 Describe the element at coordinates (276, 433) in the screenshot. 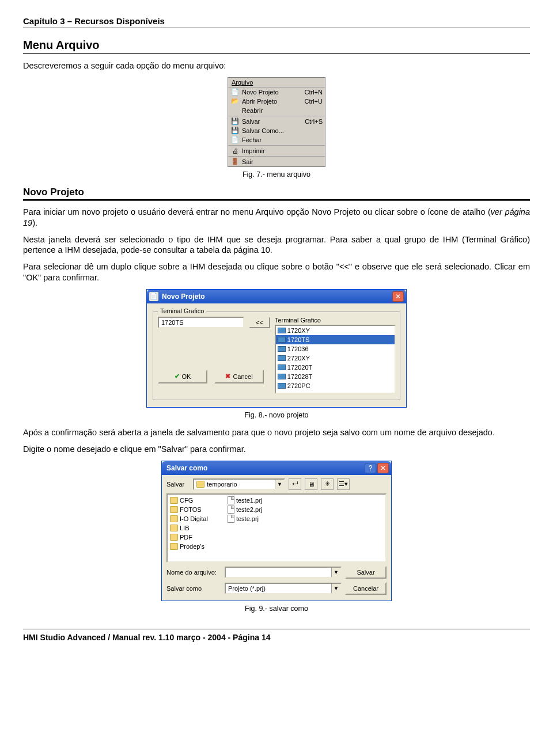

I see `paragraph-4: Após a confirmação será aberta a janela …` at that location.